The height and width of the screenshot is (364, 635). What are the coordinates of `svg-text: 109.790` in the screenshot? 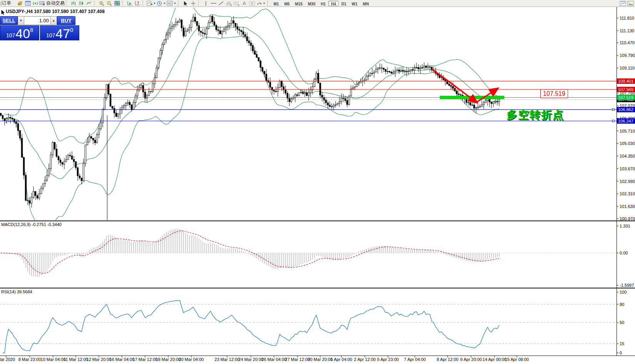 It's located at (627, 55).